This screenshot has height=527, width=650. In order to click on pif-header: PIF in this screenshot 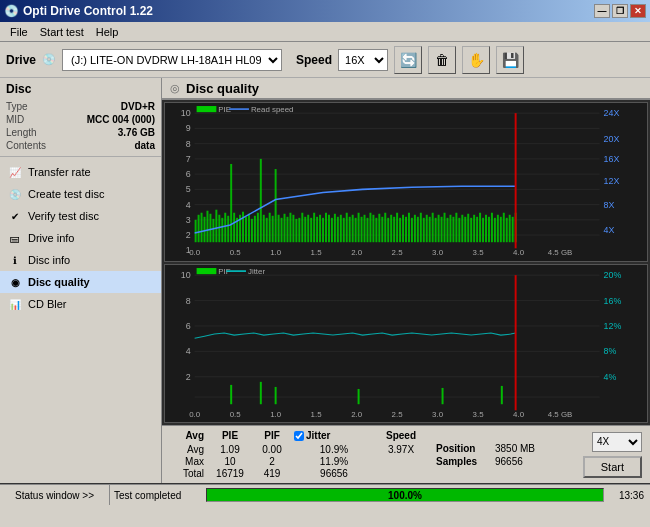, I will do `click(272, 436)`.